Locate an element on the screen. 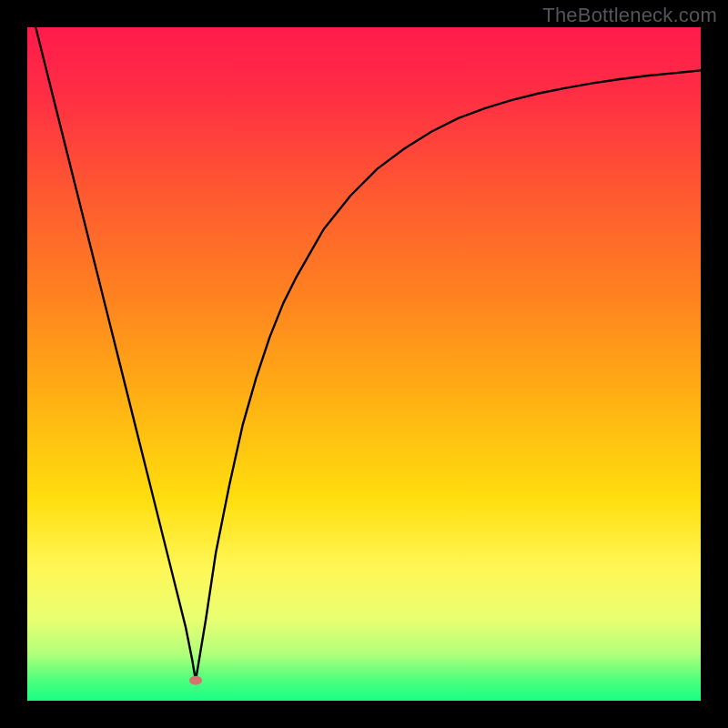  watermark-text: TheBottleneck.com is located at coordinates (630, 15).